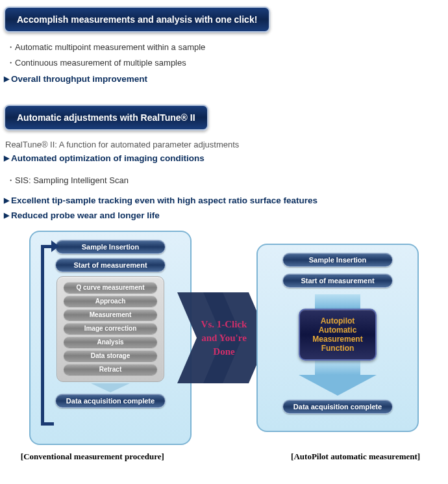  Describe the element at coordinates (110, 329) in the screenshot. I see `manual-steps-box: Q curve measurement Approach Measurement…` at that location.